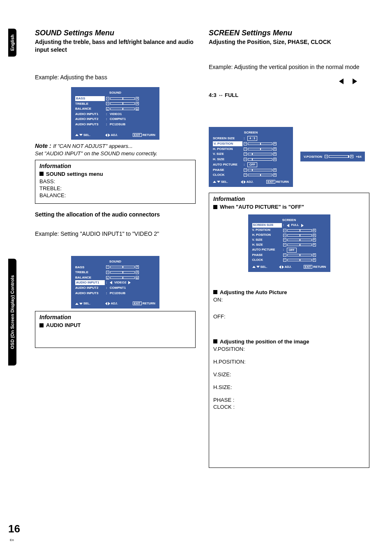 The image size is (392, 555). I want to click on example-bass: Example: Adjusting the bass, so click(115, 78).